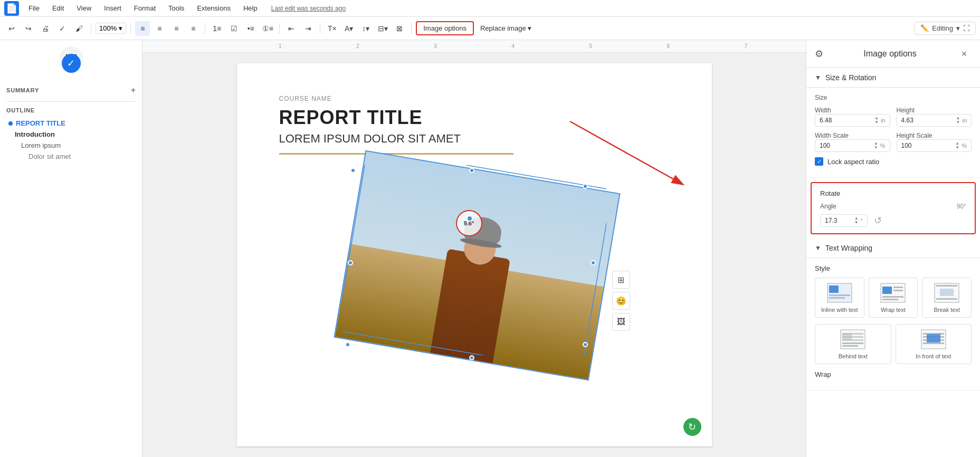 The width and height of the screenshot is (980, 457). I want to click on handle-tm, so click(472, 170).